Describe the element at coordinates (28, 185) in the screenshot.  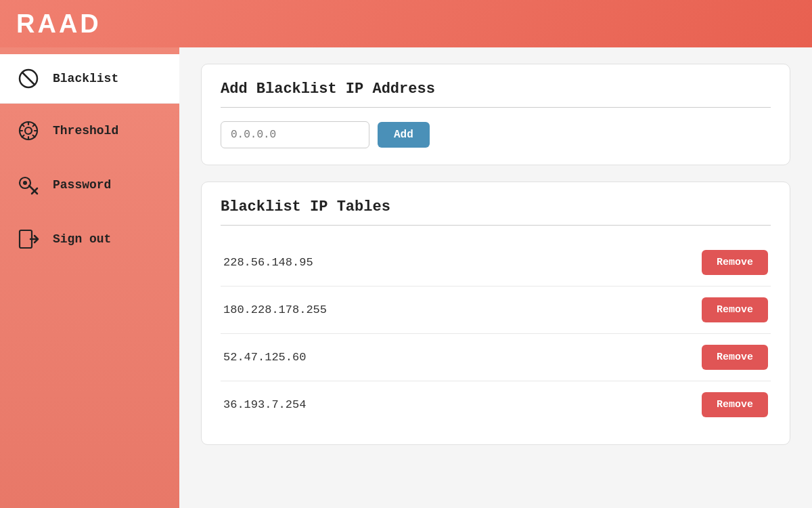
I see `password-icon` at that location.